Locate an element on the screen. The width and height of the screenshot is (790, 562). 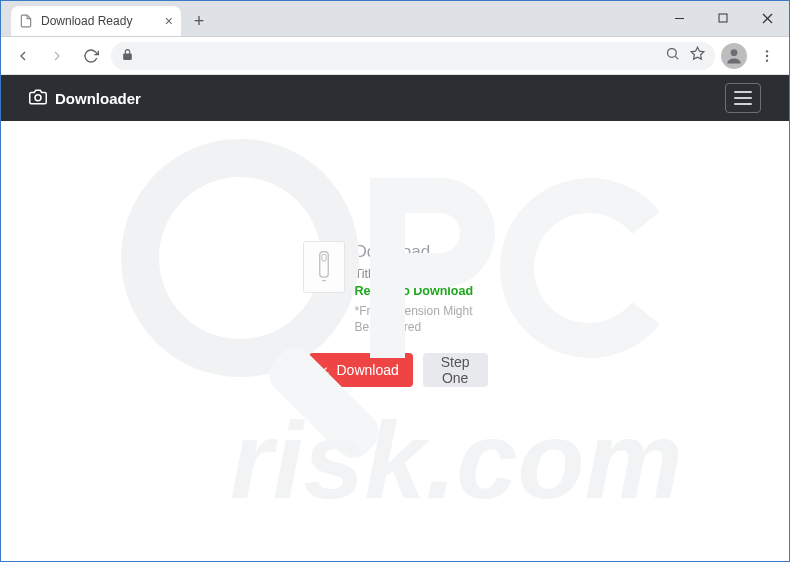
close-window-button is located at coordinates (767, 18).